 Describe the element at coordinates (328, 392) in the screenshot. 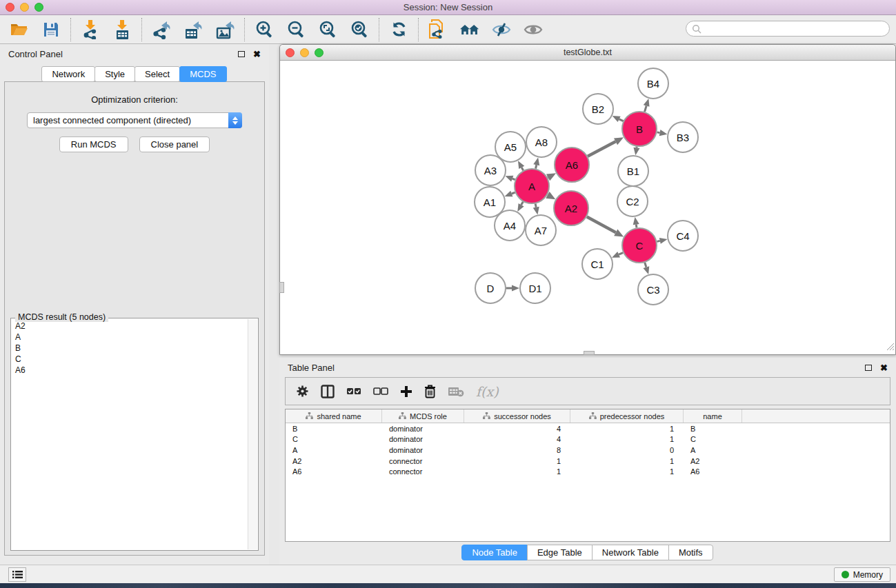

I see `column-split-icon` at that location.